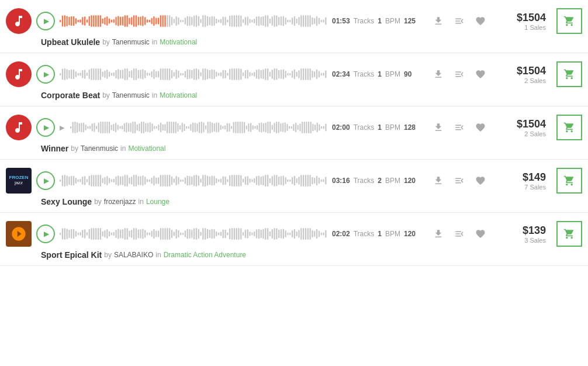 The width and height of the screenshot is (588, 366). Describe the element at coordinates (364, 234) in the screenshot. I see `tracks-label: Tracks` at that location.